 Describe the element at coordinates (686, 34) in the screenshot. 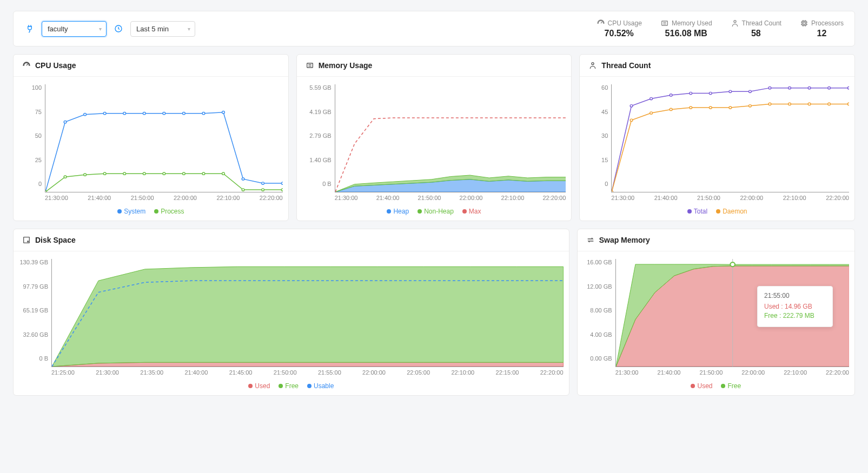

I see `metric-memory-value: 516.08 MB` at that location.